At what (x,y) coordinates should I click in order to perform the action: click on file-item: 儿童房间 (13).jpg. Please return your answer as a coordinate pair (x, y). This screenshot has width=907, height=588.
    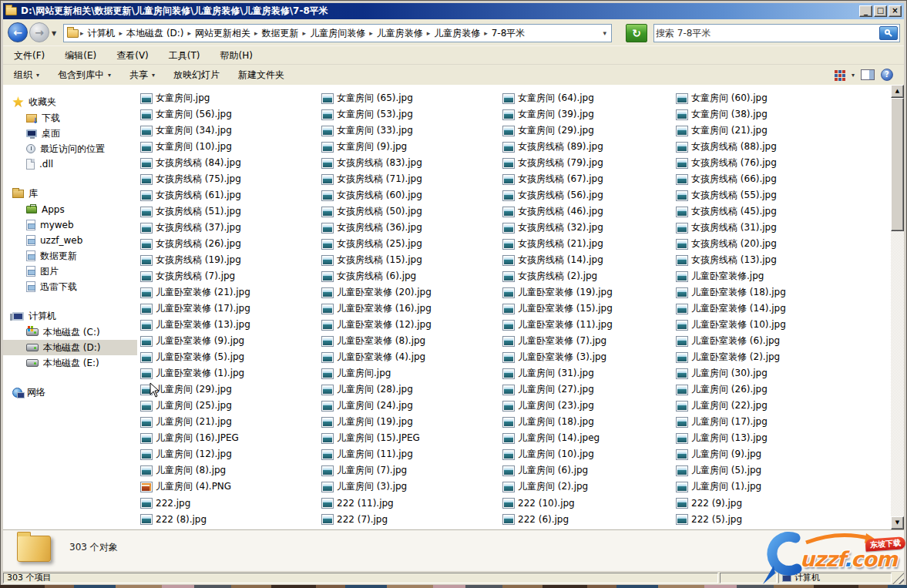
    Looking at the image, I should click on (731, 438).